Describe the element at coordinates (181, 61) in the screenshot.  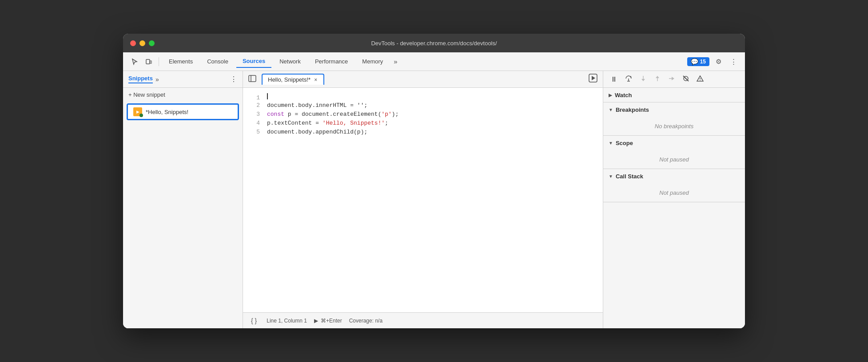
I see `tab-elements: Elements` at that location.